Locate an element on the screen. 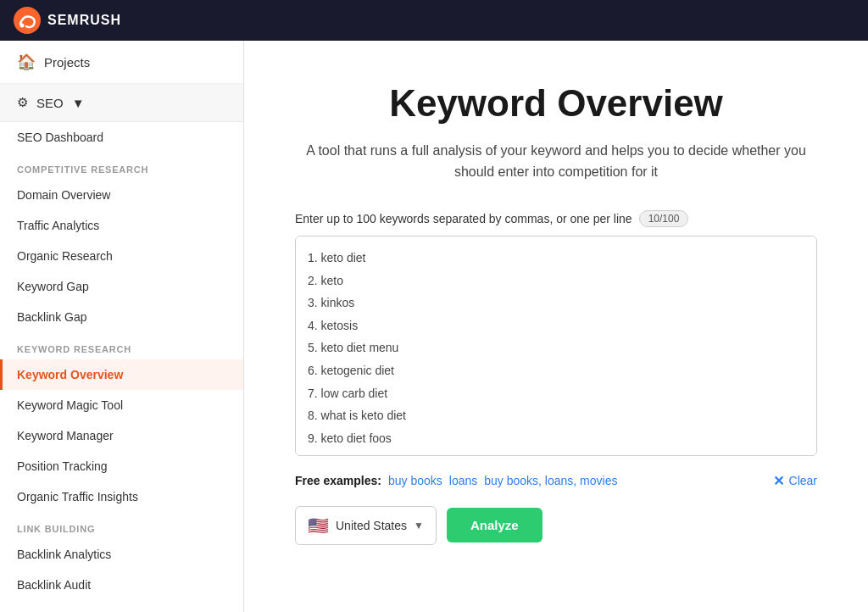  home-icon: 🏠 is located at coordinates (26, 62).